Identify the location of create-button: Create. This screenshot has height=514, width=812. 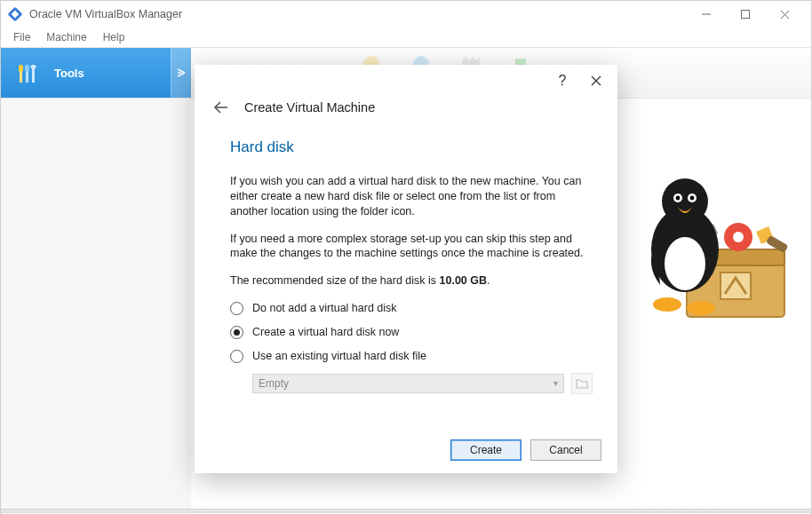
(486, 450).